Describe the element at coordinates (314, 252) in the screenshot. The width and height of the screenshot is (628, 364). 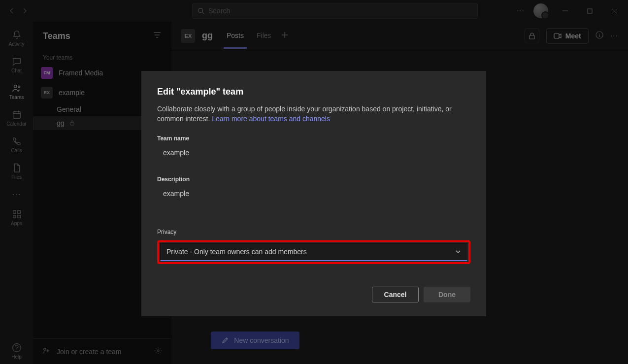
I see `privacy-highlight: Private - Only team owners can add membe…` at that location.